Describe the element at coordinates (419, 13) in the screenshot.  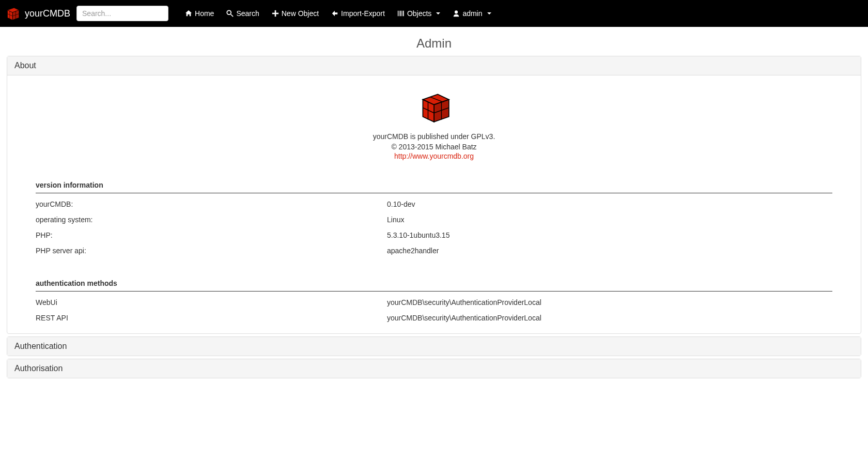
I see `nav-objects: Objects` at that location.